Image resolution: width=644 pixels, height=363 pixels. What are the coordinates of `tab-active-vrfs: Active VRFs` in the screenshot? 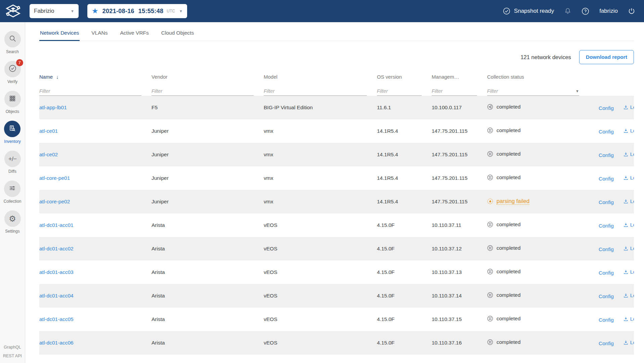 It's located at (134, 34).